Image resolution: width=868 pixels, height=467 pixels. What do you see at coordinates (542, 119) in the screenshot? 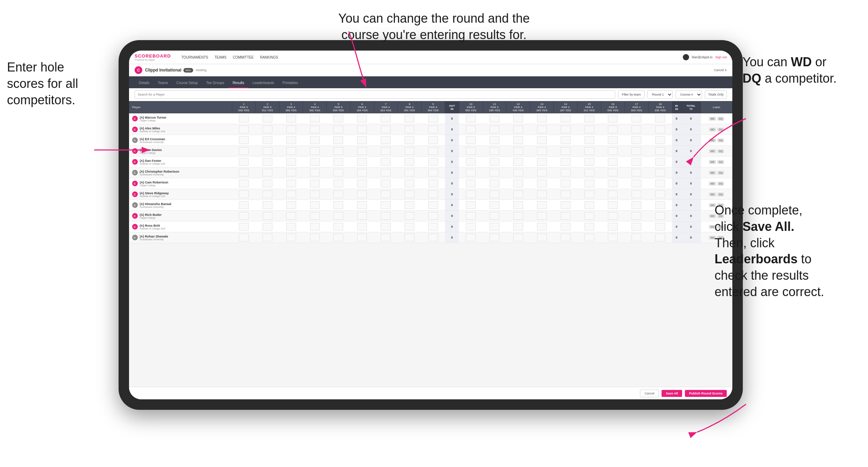
I see `score-input-0-h13` at bounding box center [542, 119].